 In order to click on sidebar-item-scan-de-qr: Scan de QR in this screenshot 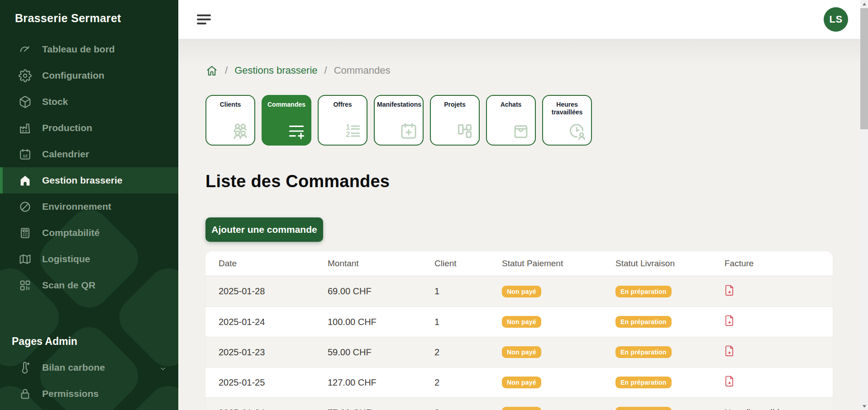, I will do `click(89, 285)`.